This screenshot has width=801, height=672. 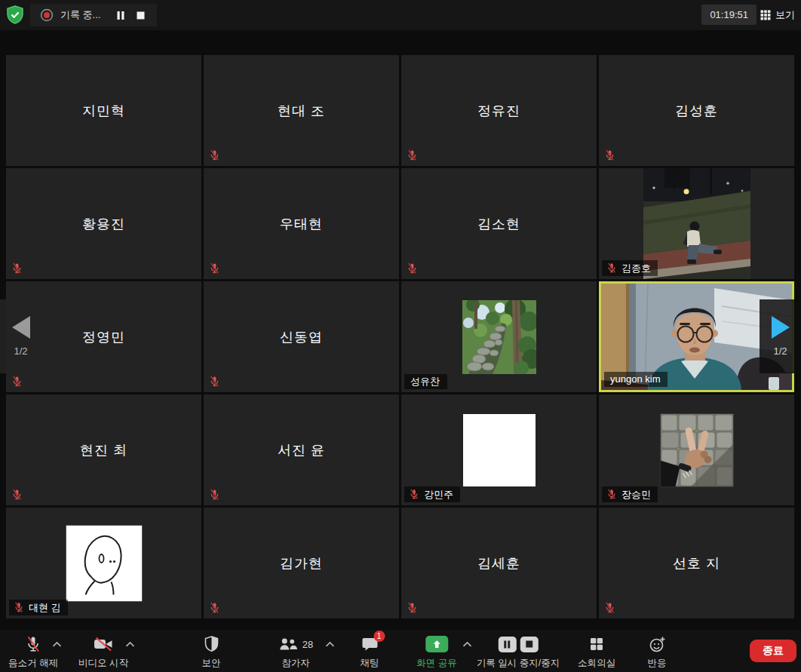 What do you see at coordinates (33, 644) in the screenshot?
I see `mic-off-icon` at bounding box center [33, 644].